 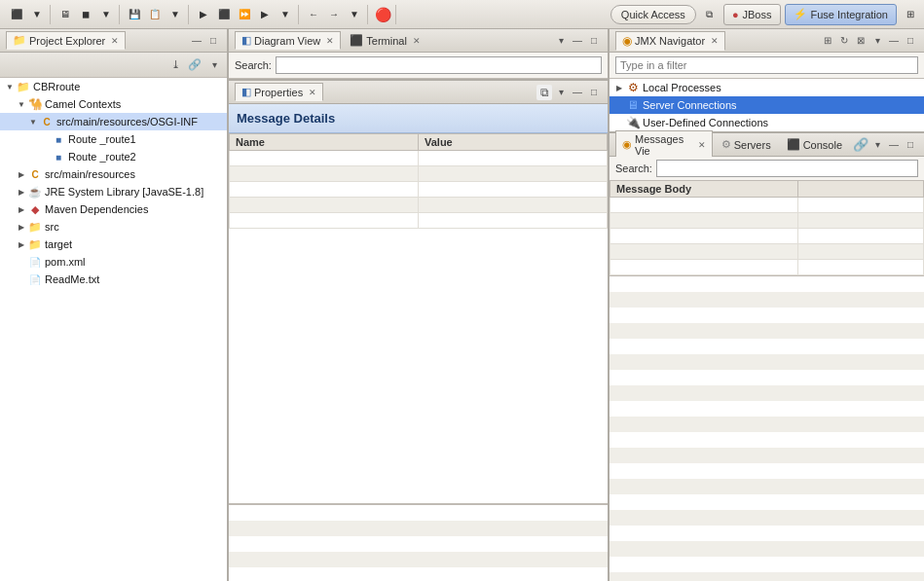 I want to click on tree-item-cbrroute: ▼ 📁 CBRroute, so click(x=113, y=87).